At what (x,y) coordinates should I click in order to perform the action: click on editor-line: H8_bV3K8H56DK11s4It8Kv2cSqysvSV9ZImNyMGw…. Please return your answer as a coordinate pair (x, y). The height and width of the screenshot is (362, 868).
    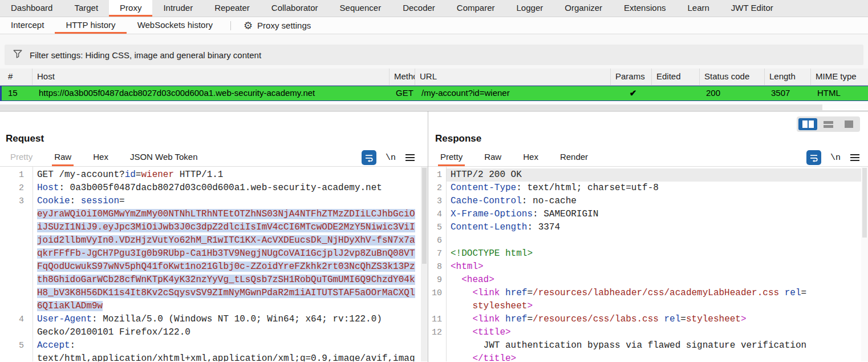
    Looking at the image, I should click on (214, 293).